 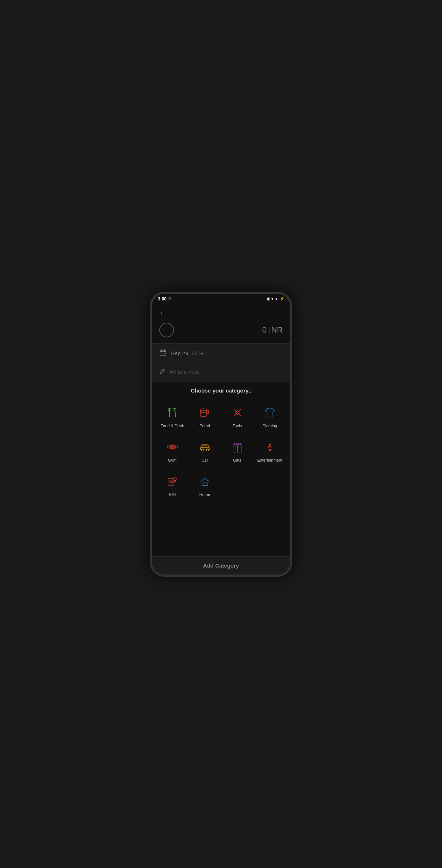 I want to click on battery-icon: ⚡, so click(x=282, y=299).